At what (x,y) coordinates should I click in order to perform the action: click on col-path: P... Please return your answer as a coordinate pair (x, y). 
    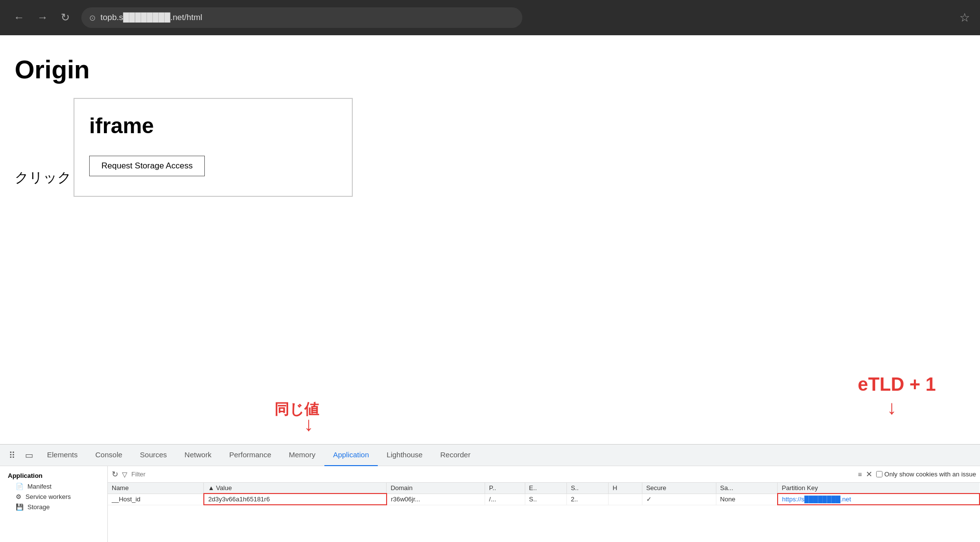
    Looking at the image, I should click on (505, 488).